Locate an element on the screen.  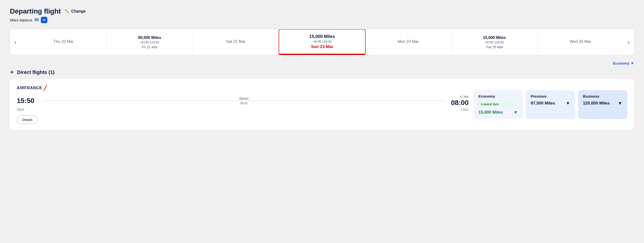
slot-tue25-secondary: Tue 25 Mar is located at coordinates (494, 47).